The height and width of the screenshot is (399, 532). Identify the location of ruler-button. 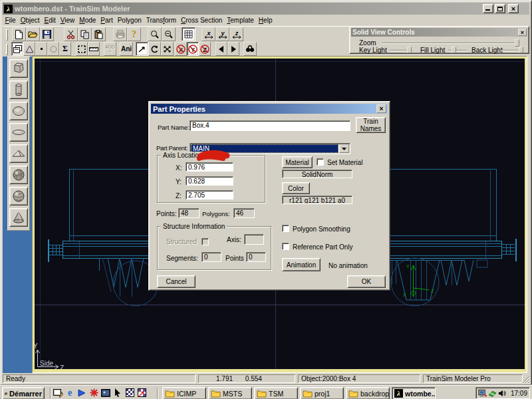
(94, 49).